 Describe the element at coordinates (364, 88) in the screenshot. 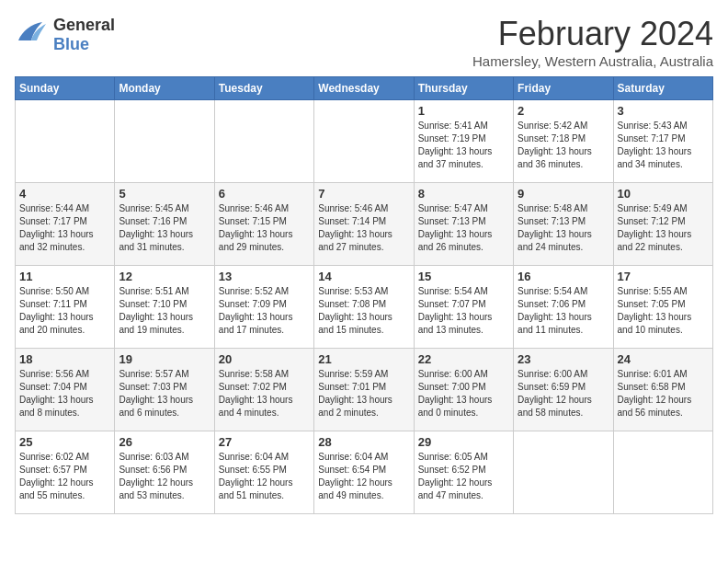

I see `weekday-header-wednesday: Wednesday` at that location.